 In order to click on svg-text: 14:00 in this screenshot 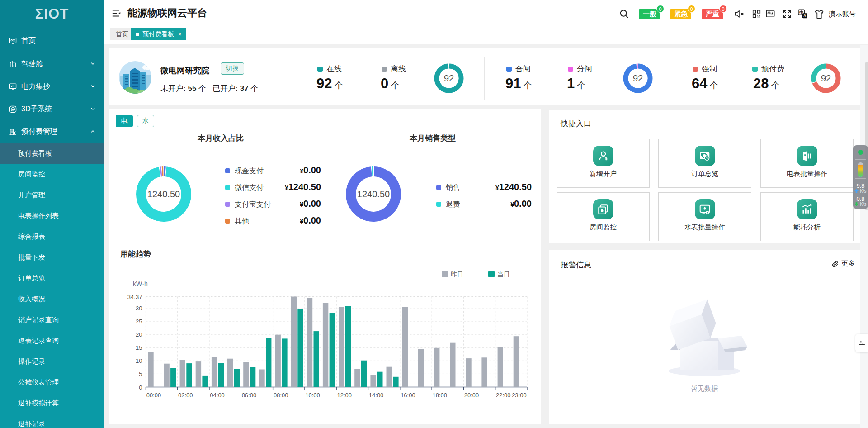, I will do `click(376, 395)`.